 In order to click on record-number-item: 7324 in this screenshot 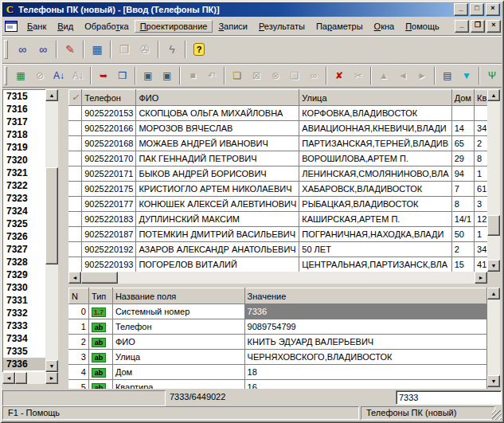, I will do `click(25, 211)`.